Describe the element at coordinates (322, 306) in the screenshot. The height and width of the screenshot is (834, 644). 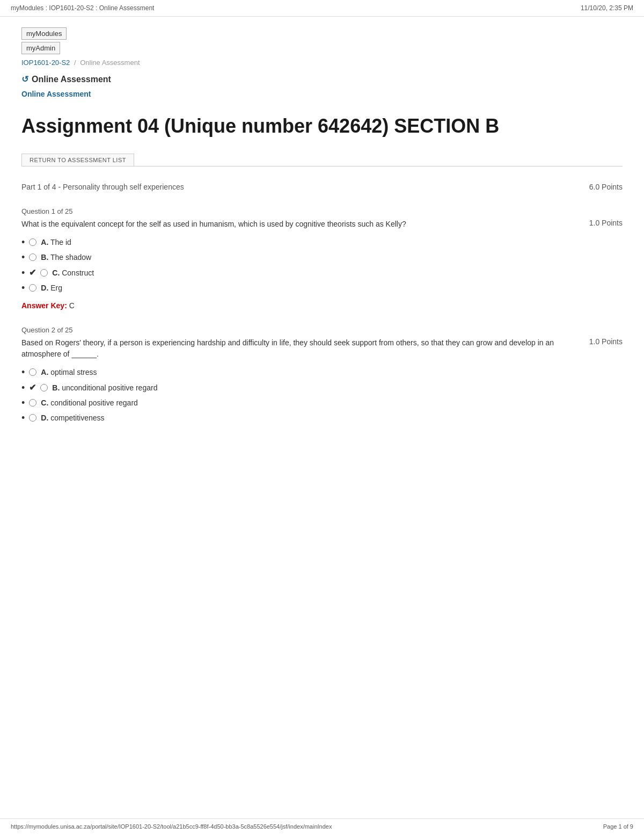
I see `question1-answer-key: Answer Key: C` at that location.